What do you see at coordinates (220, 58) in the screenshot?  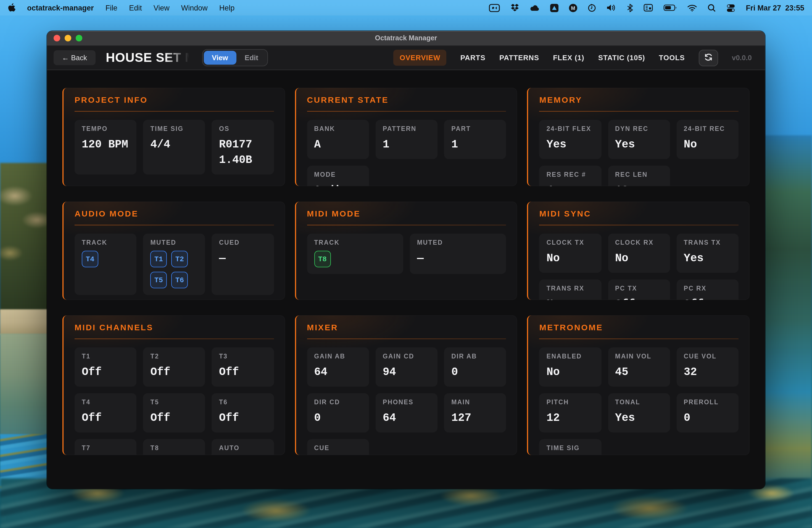 I see `view-toggle-button: View` at bounding box center [220, 58].